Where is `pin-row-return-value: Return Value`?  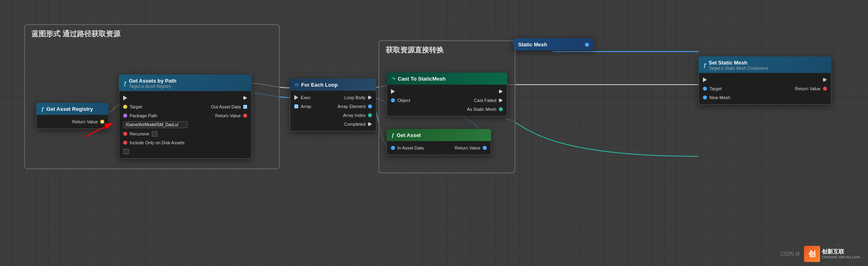
pin-row-return-value: Return Value is located at coordinates (72, 122).